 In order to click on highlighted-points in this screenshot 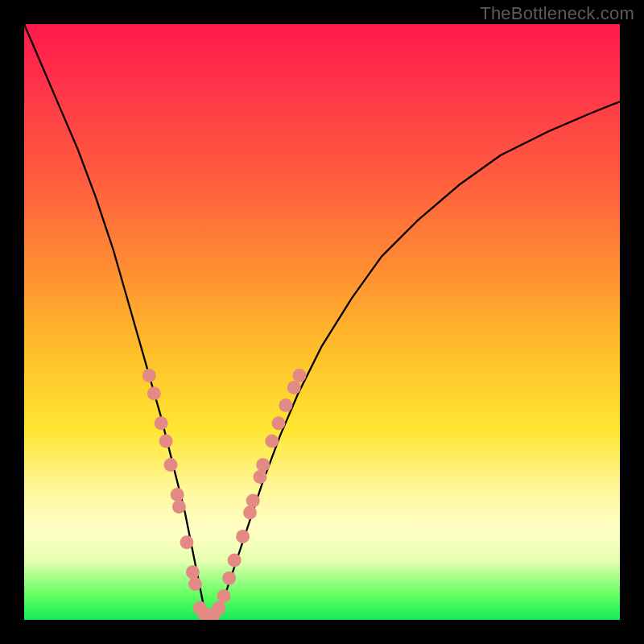, I will do `click(225, 494)`.